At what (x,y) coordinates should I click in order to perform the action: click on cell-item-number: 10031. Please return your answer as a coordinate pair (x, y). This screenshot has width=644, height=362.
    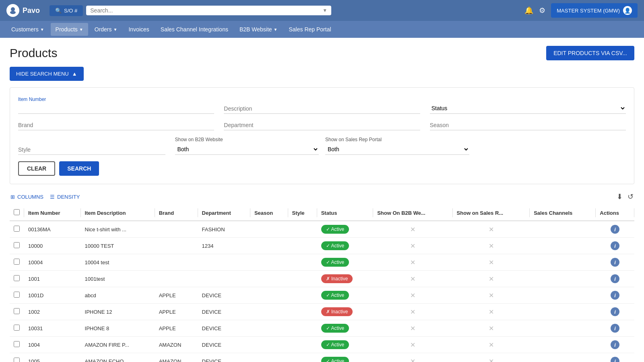
    Looking at the image, I should click on (52, 328).